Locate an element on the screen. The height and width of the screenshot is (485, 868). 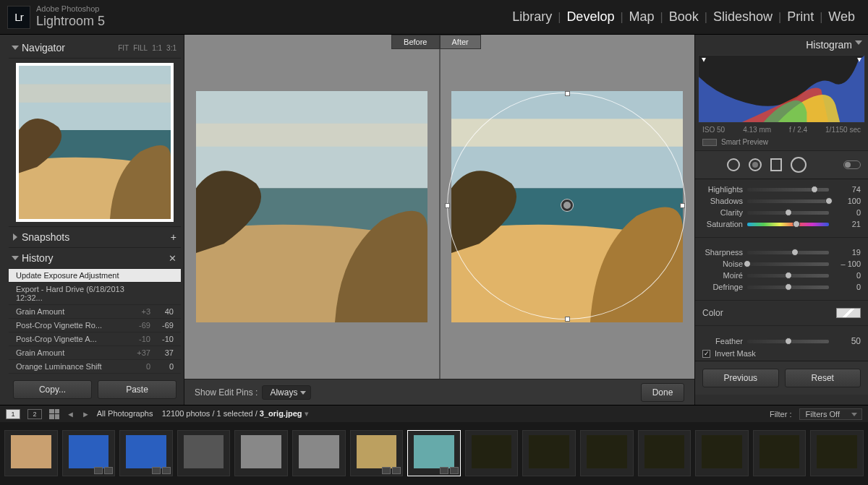
slider-clarity: Clarity0 is located at coordinates (781, 213).